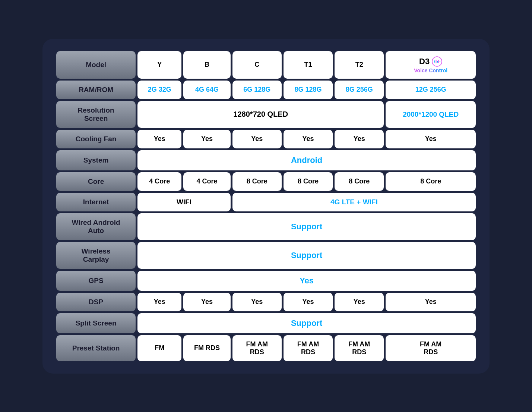 Image resolution: width=532 pixels, height=412 pixels. I want to click on cooling-fan-y: Yes, so click(159, 139).